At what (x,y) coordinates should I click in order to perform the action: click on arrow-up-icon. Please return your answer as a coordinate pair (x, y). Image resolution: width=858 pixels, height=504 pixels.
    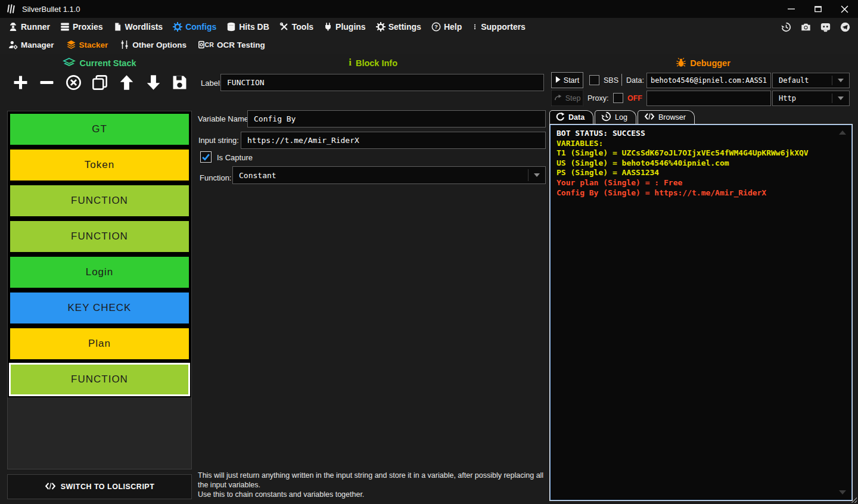
    Looking at the image, I should click on (126, 83).